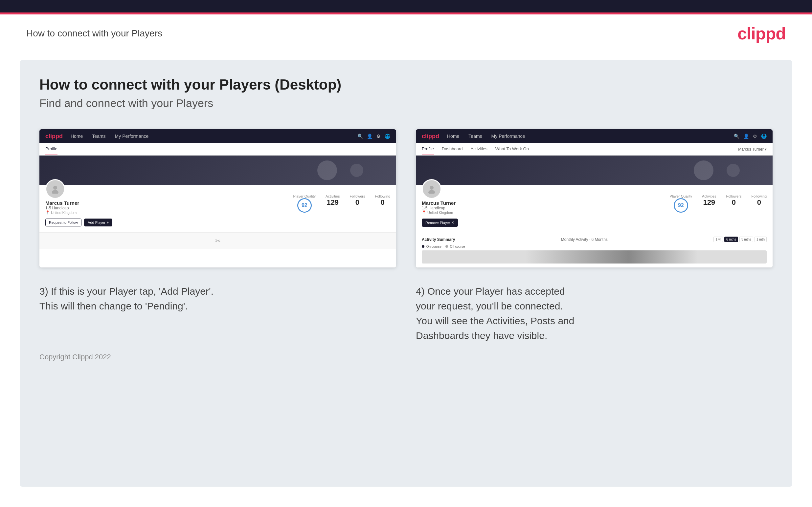  I want to click on following-value-1: 0, so click(383, 203).